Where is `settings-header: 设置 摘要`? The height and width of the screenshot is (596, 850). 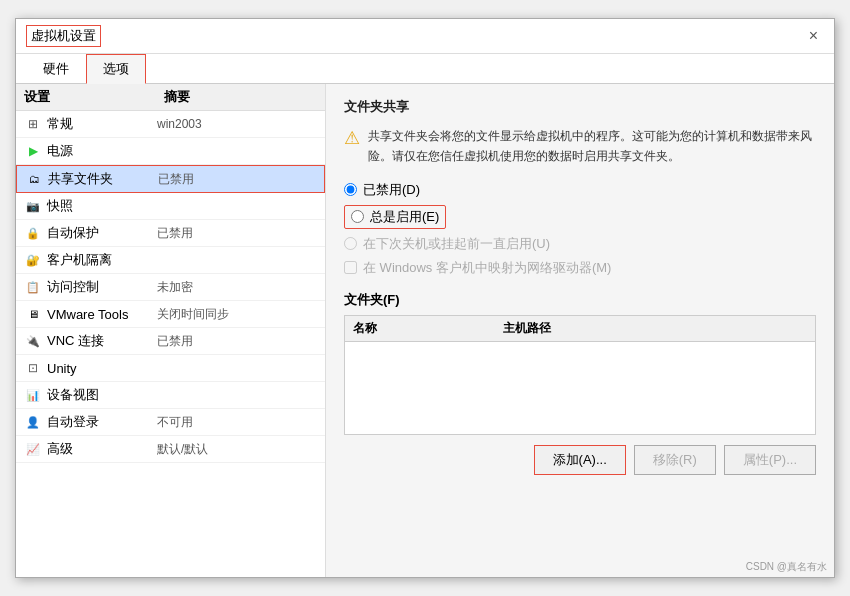 settings-header: 设置 摘要 is located at coordinates (170, 98).